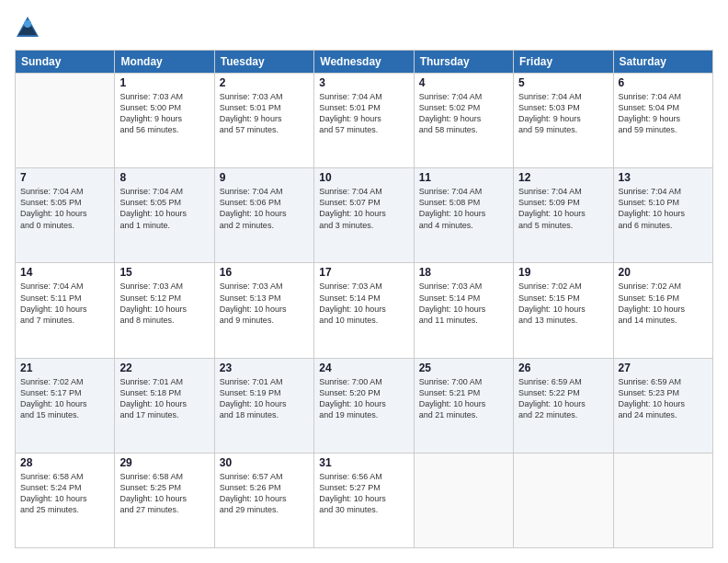 The width and height of the screenshot is (728, 563). What do you see at coordinates (265, 272) in the screenshot?
I see `day-number: 16` at bounding box center [265, 272].